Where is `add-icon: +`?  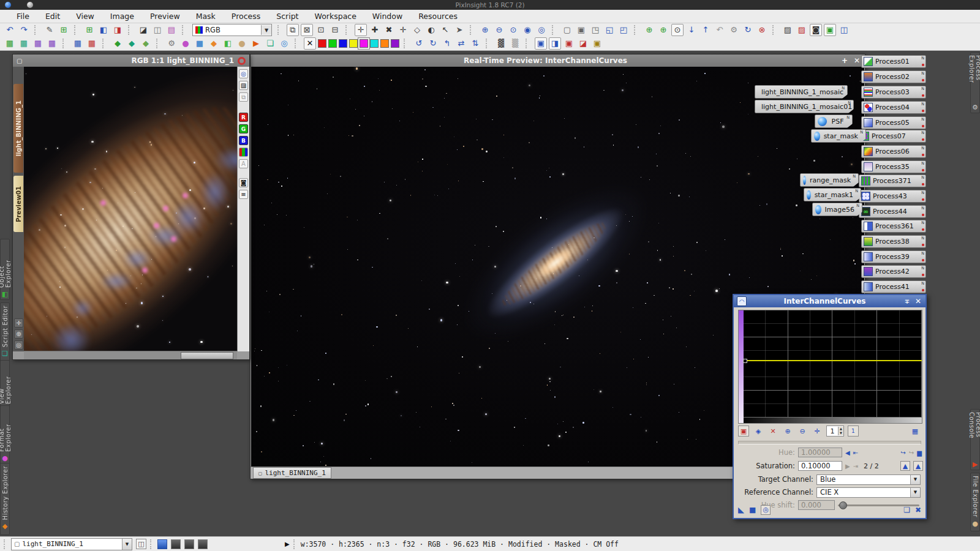 add-icon: + is located at coordinates (845, 61).